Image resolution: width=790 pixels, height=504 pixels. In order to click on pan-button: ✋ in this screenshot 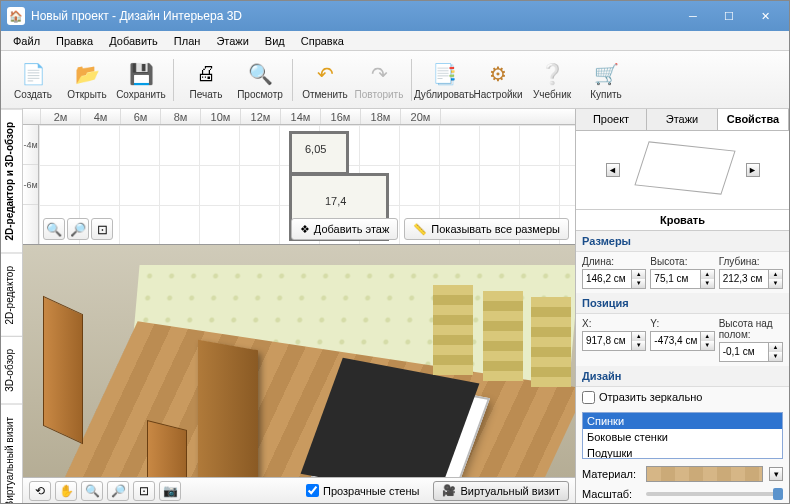, I will do `click(66, 491)`.